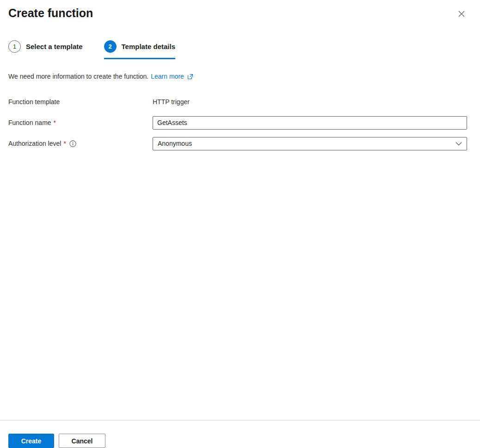 The width and height of the screenshot is (480, 448). I want to click on close-button, so click(462, 14).